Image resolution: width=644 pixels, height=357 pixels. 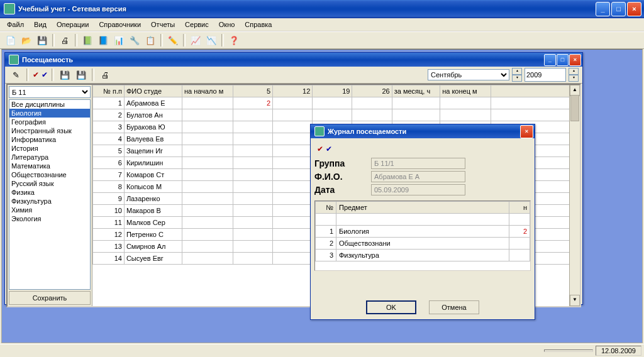 I want to click on subject-item: История, so click(x=50, y=148).